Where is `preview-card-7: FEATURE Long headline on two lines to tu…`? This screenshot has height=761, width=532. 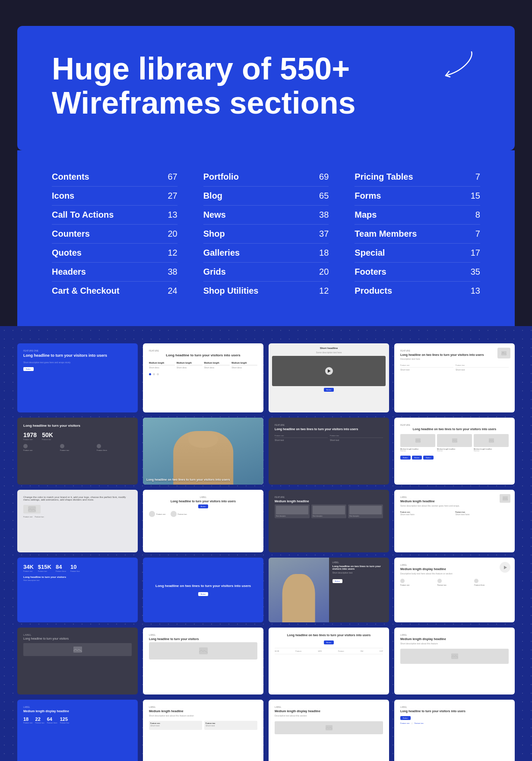
preview-card-7: FEATURE Long headline on two lines to tu… is located at coordinates (329, 451).